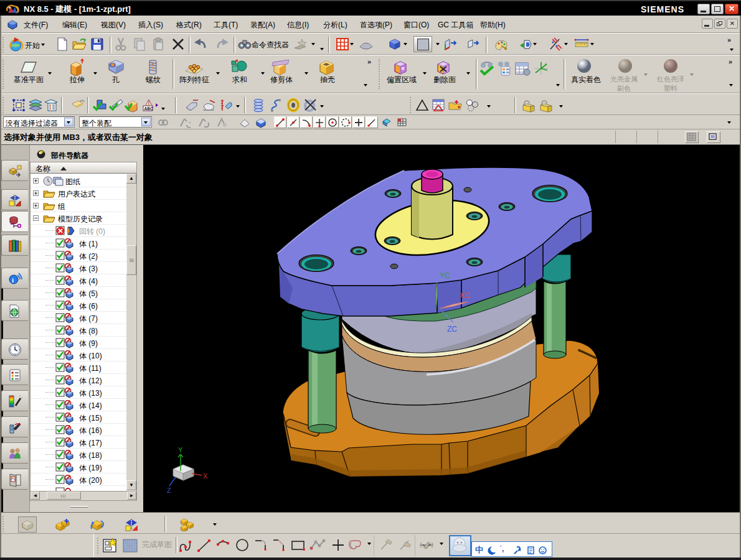 The width and height of the screenshot is (741, 560). What do you see at coordinates (149, 108) in the screenshot?
I see `svg-text: ABC` at bounding box center [149, 108].